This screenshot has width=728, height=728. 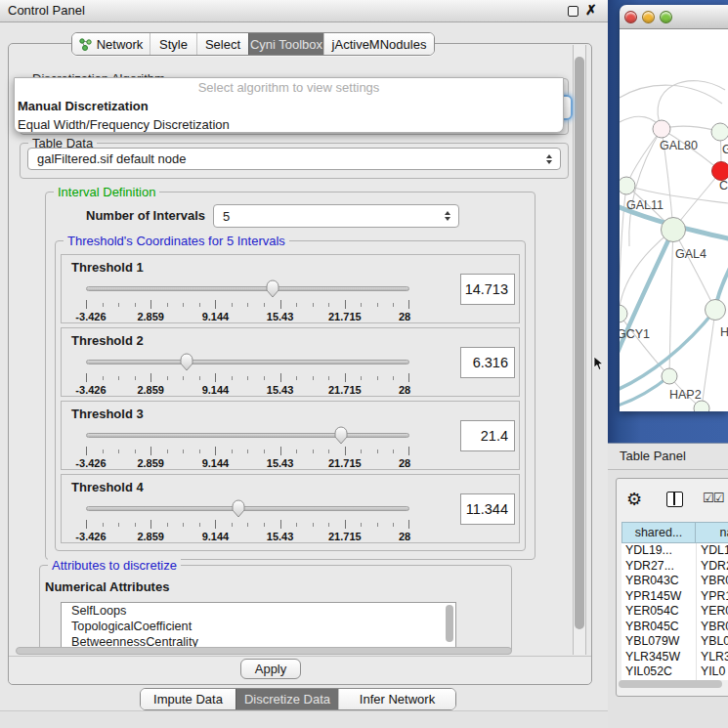 What do you see at coordinates (598, 364) in the screenshot?
I see `mouse-cursor` at bounding box center [598, 364].